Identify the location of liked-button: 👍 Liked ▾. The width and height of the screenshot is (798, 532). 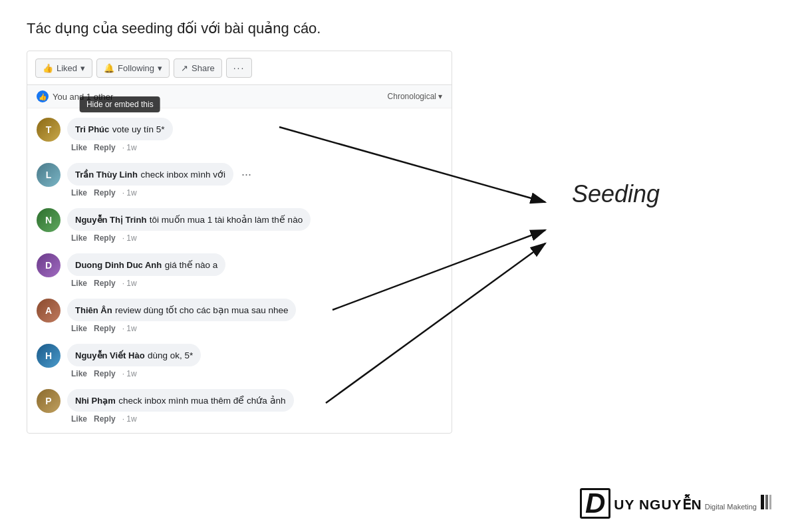
(64, 68).